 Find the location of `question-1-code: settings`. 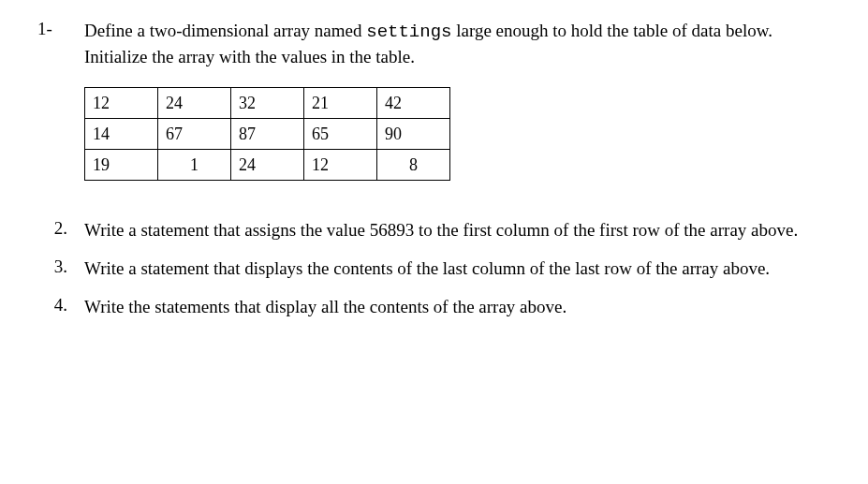

question-1-code: settings is located at coordinates (408, 32).